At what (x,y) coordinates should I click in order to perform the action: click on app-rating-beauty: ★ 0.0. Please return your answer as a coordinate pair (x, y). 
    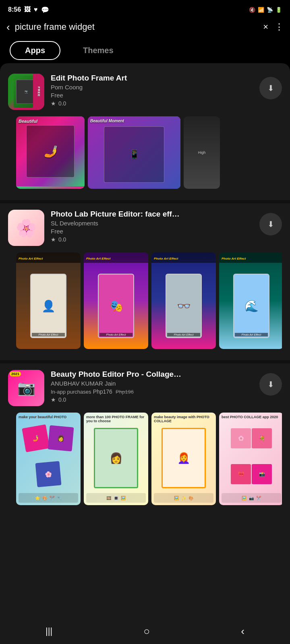
    Looking at the image, I should click on (152, 400).